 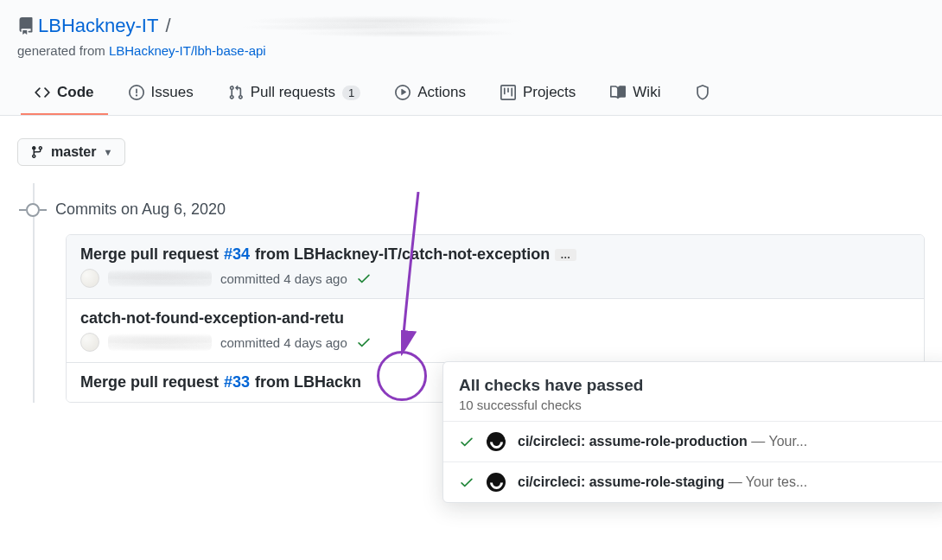 I want to click on nav-issues-label: Issues, so click(x=173, y=92).